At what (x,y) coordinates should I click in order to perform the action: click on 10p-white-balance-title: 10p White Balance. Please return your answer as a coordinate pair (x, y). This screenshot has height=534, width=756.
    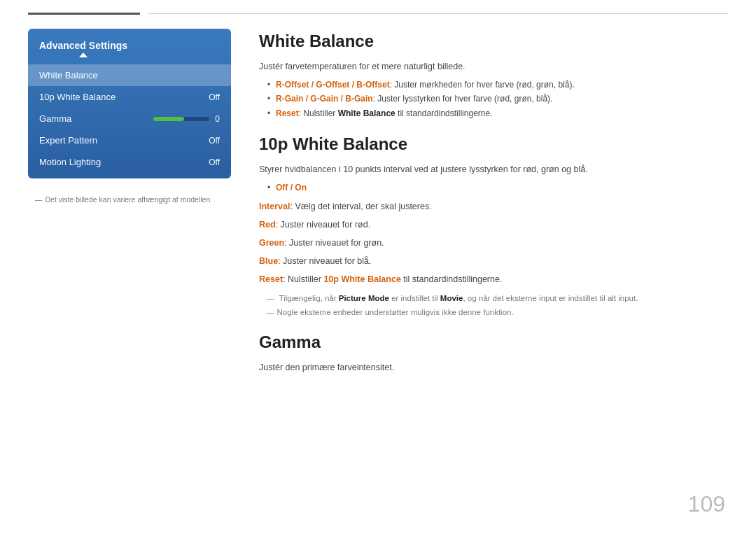
    Looking at the image, I should click on (493, 144).